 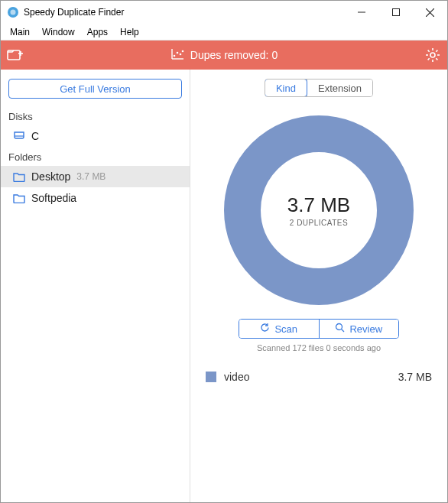 I want to click on add-folder-button, so click(x=15, y=55).